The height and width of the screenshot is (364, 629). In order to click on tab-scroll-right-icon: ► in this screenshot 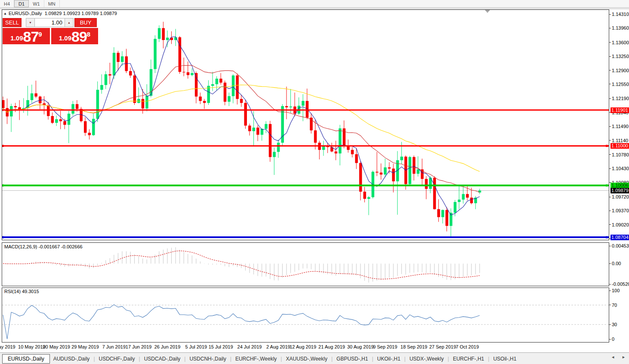, I will do `click(624, 357)`.